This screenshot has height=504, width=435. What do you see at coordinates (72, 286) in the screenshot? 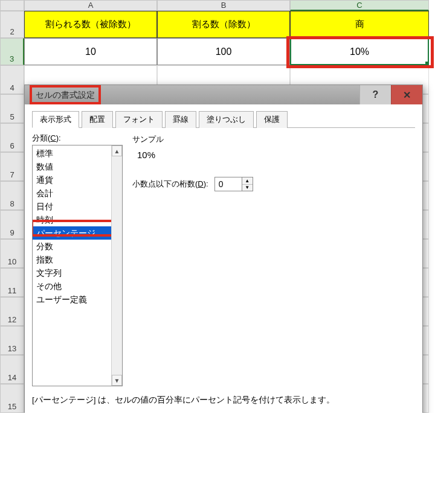
I see `category-item-special: その他` at bounding box center [72, 286].